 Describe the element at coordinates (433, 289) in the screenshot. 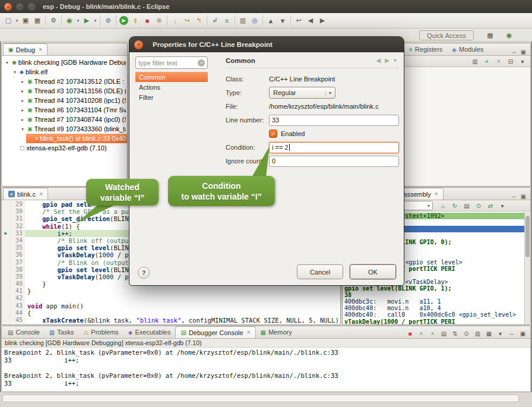

I see `disassembly-line: gpio_set_level(BLINK_GPIO, 1);` at that location.